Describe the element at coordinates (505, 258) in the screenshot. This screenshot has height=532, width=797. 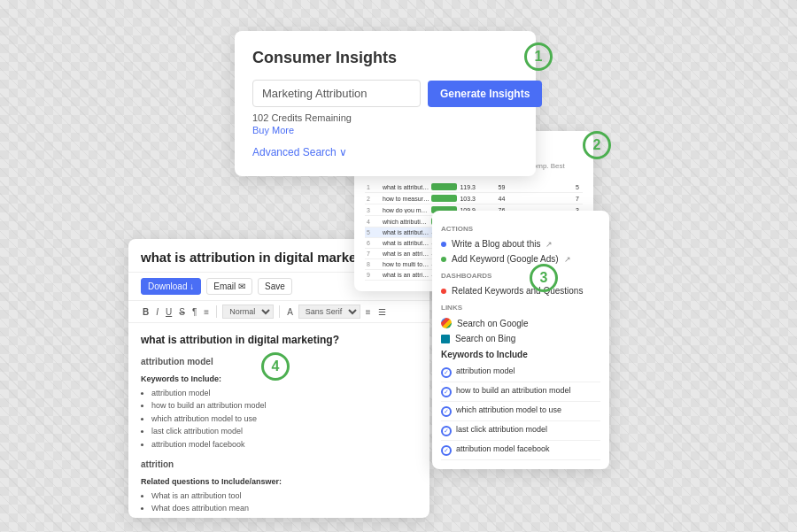
I see `add-keyword-label: Add Keyword (Google Ads)` at that location.